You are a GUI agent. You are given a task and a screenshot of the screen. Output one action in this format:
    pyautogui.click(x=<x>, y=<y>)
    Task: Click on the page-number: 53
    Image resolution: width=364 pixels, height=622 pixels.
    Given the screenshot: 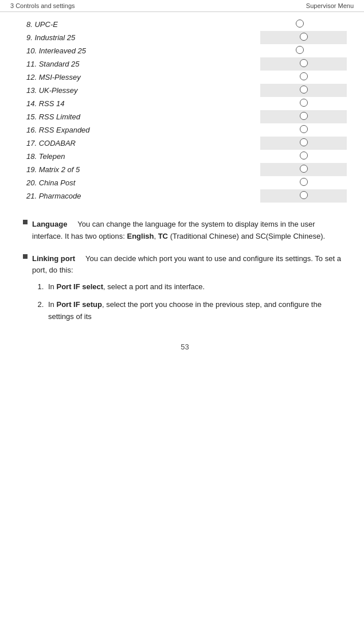 What is the action you would take?
    pyautogui.click(x=185, y=347)
    